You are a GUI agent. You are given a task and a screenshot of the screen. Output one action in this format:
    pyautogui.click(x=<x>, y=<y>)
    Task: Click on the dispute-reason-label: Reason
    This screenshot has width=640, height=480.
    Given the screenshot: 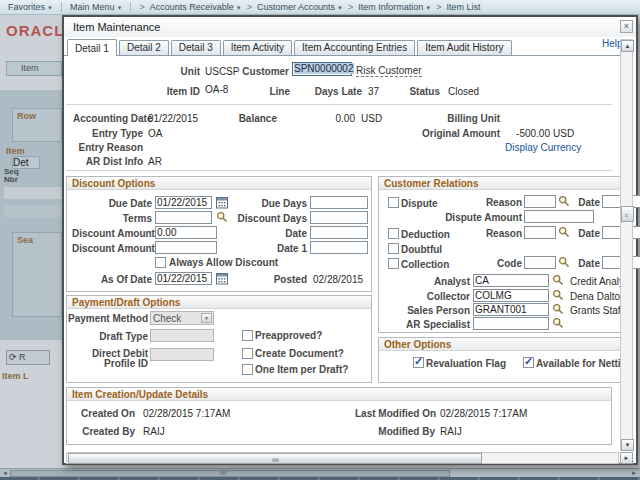 What is the action you would take?
    pyautogui.click(x=492, y=202)
    